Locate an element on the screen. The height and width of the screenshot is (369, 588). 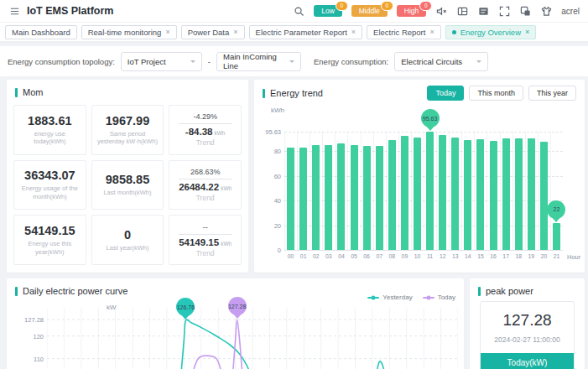
today-button: Today is located at coordinates (445, 93).